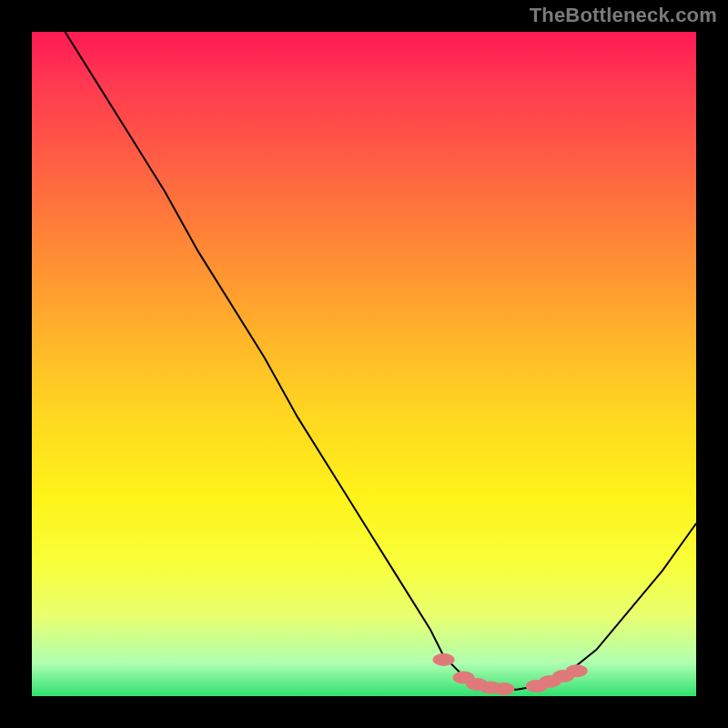  What do you see at coordinates (623, 15) in the screenshot?
I see `attribution-label: TheBottleneck.com` at bounding box center [623, 15].